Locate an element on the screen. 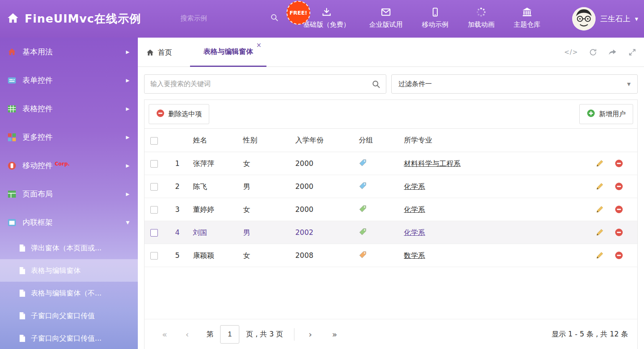 The width and height of the screenshot is (644, 349). user-menu: 三生石上 ▼ is located at coordinates (605, 19).